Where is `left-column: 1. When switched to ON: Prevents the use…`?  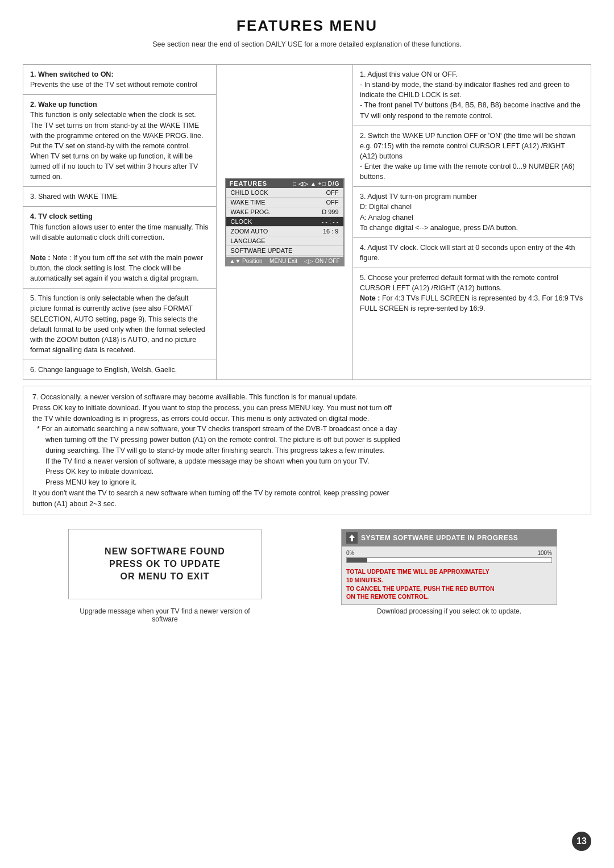
left-column: 1. When switched to ON: Prevents the use… is located at coordinates (120, 222).